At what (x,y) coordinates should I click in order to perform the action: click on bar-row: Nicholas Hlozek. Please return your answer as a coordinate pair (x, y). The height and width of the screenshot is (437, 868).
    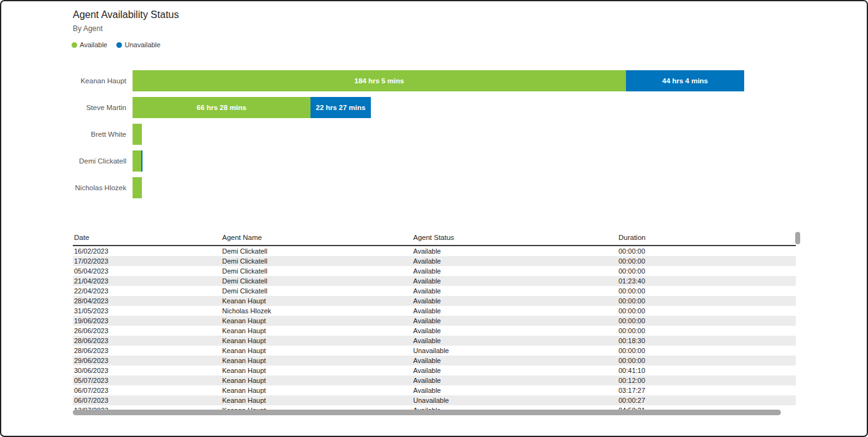
    Looking at the image, I should click on (434, 188).